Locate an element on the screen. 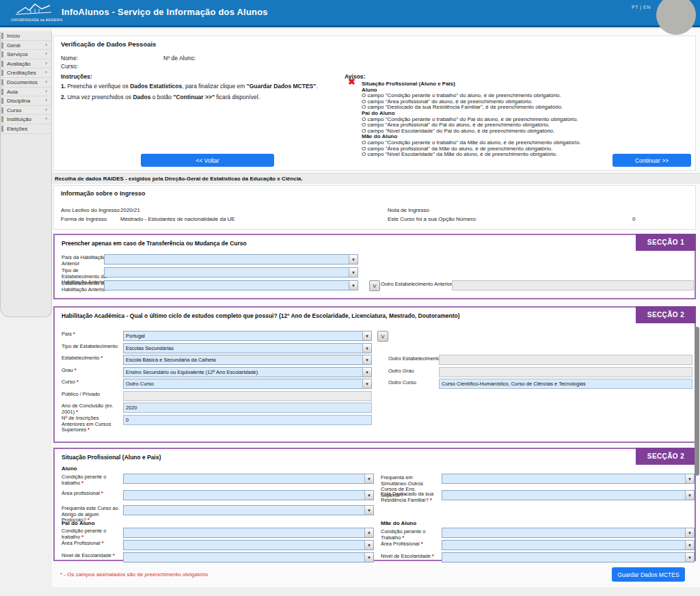  field-label-condicao-perante-o-trabalho: Condição perante o trabalho * is located at coordinates (93, 534).